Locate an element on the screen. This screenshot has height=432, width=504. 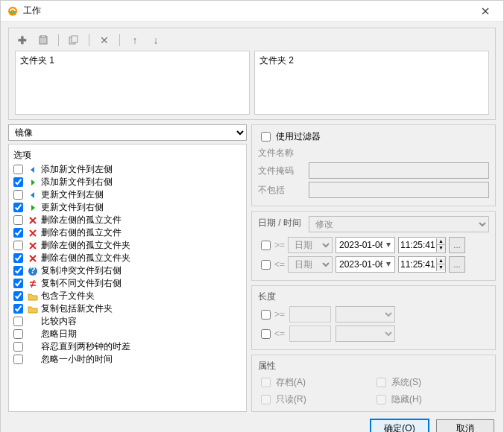
exclude-label: 不包括 is located at coordinates (280, 191).